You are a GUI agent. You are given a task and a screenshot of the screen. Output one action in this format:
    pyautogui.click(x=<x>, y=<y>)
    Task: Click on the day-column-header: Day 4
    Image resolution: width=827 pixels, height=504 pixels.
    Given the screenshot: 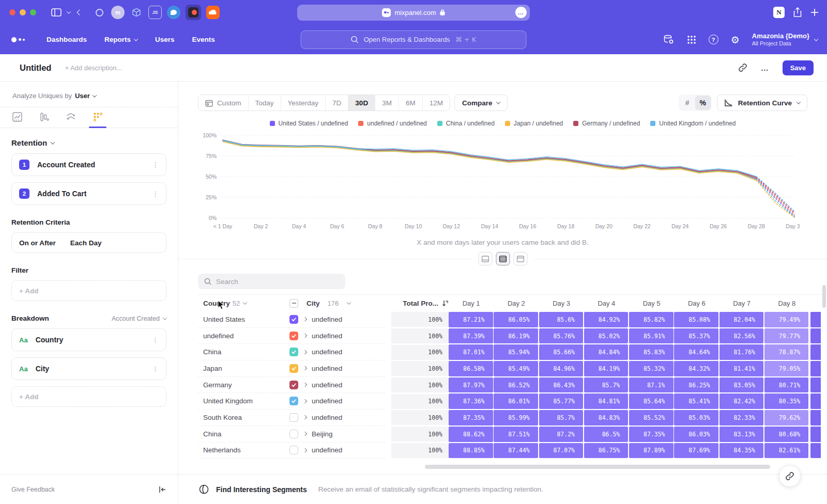 What is the action you would take?
    pyautogui.click(x=607, y=304)
    